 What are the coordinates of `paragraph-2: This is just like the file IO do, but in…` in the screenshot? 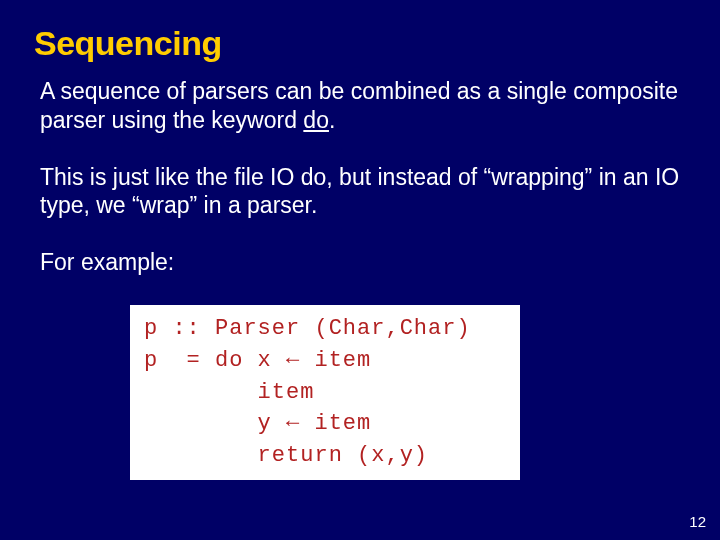 It's located at (360, 192).